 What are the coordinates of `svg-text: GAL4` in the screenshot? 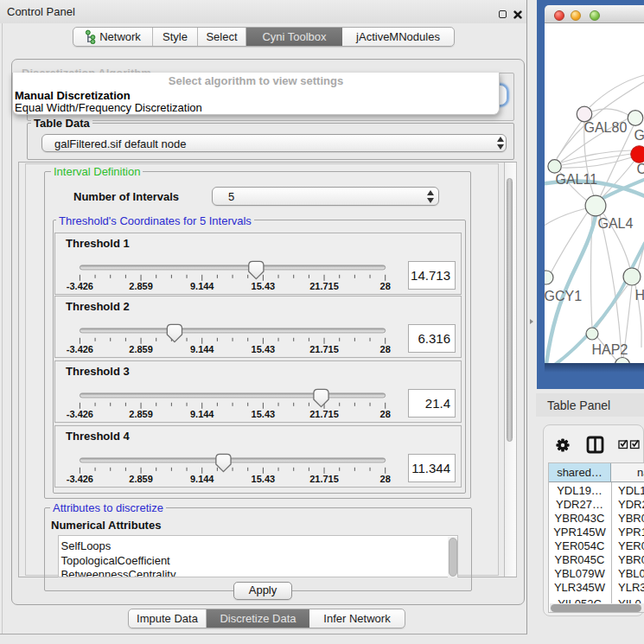 It's located at (615, 223).